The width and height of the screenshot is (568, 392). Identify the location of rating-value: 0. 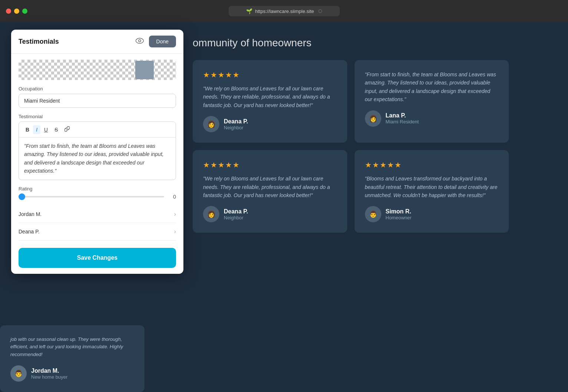
(172, 197).